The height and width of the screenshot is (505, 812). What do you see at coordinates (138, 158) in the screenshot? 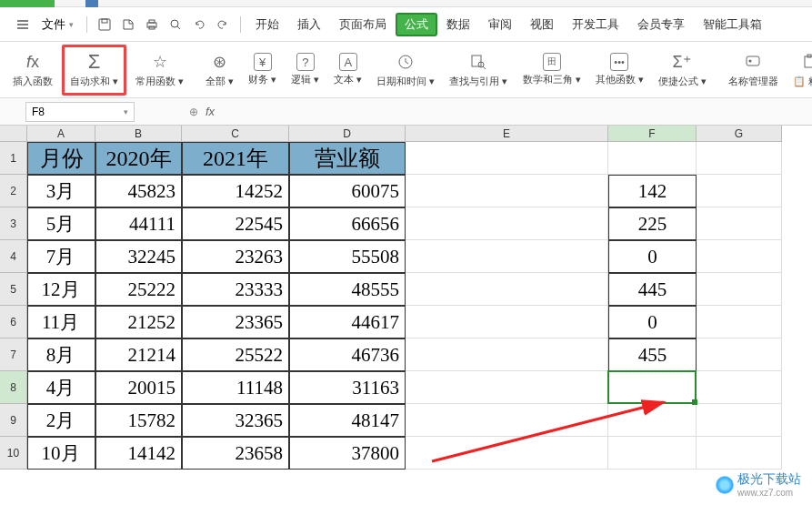
I see `header-cell: 2020年` at bounding box center [138, 158].